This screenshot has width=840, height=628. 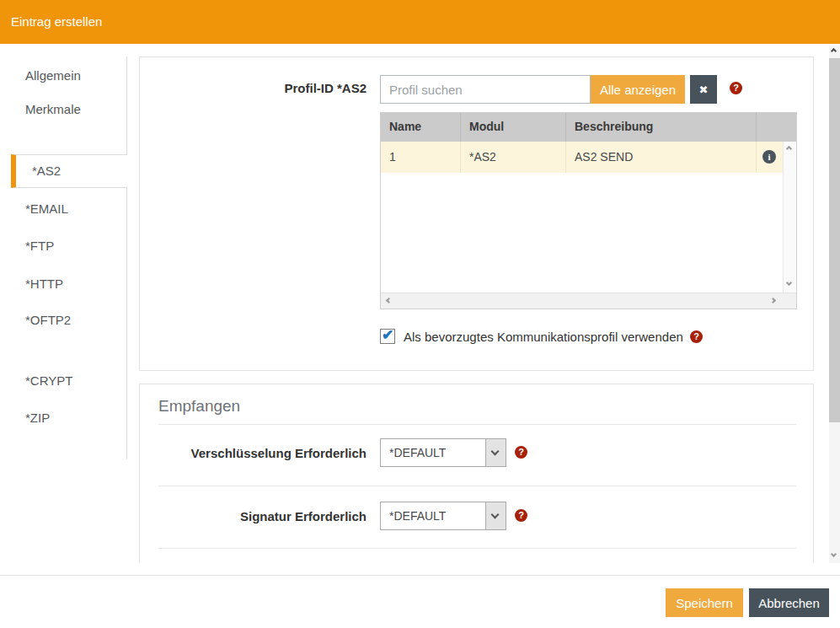 What do you see at coordinates (661, 127) in the screenshot?
I see `column-header-beschreibung: Beschreibung` at bounding box center [661, 127].